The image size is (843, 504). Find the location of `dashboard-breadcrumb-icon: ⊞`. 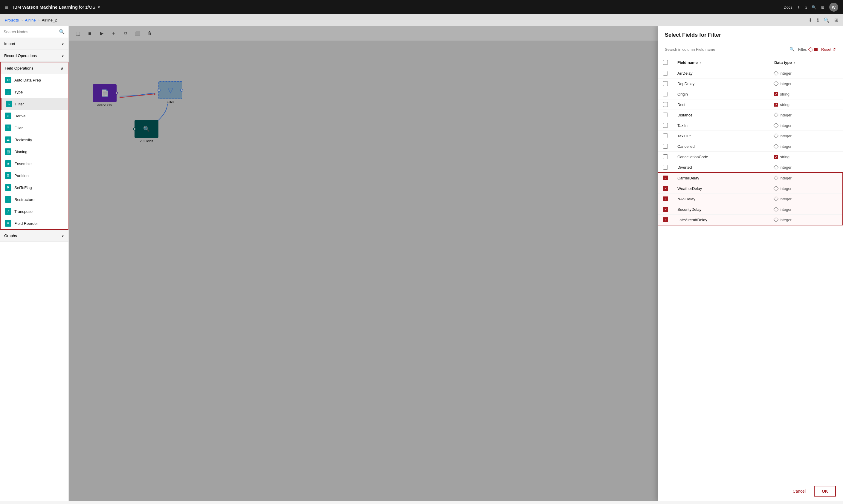

dashboard-breadcrumb-icon: ⊞ is located at coordinates (836, 20).